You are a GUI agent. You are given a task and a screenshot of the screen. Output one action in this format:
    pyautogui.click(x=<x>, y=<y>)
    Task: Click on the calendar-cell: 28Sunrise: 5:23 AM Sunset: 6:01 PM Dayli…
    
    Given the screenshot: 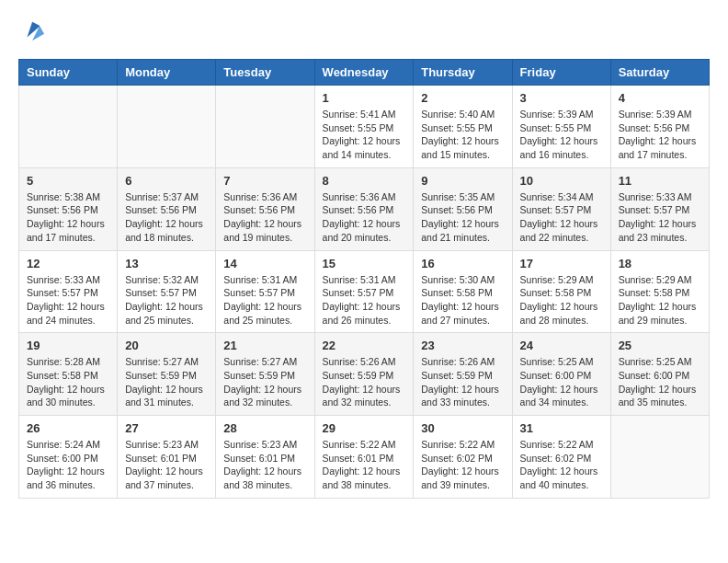 What is the action you would take?
    pyautogui.click(x=265, y=457)
    